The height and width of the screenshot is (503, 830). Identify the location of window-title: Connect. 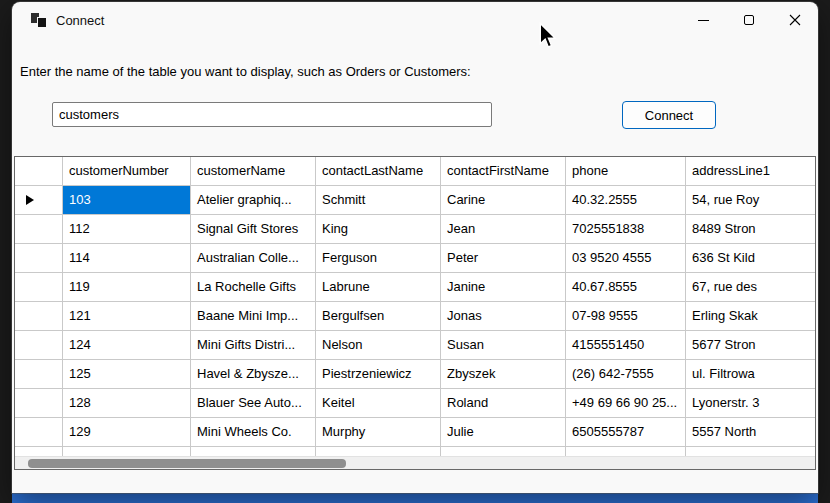
(80, 20).